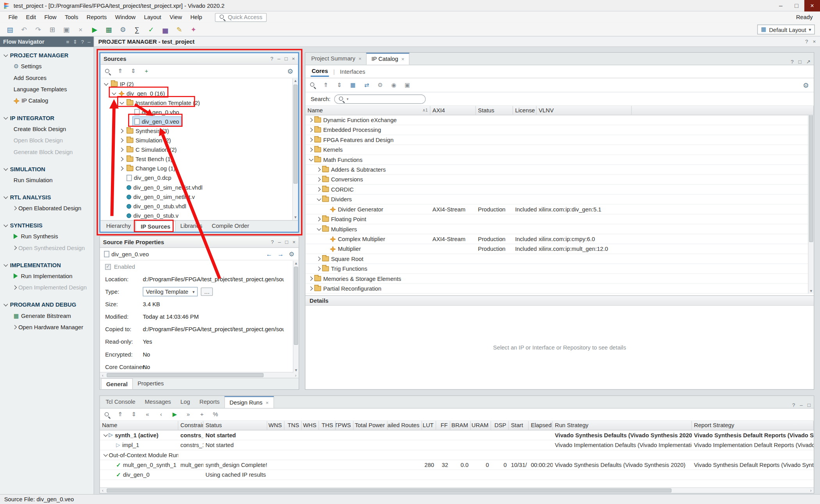 This screenshot has width=820, height=504. What do you see at coordinates (327, 425) in the screenshot?
I see `column-header-ths: THS` at bounding box center [327, 425].